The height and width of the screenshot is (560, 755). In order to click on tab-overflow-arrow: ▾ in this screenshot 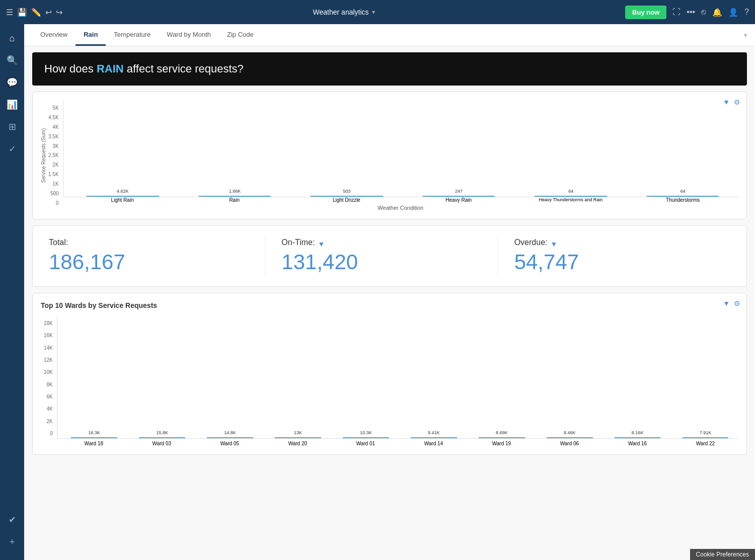, I will do `click(745, 35)`.